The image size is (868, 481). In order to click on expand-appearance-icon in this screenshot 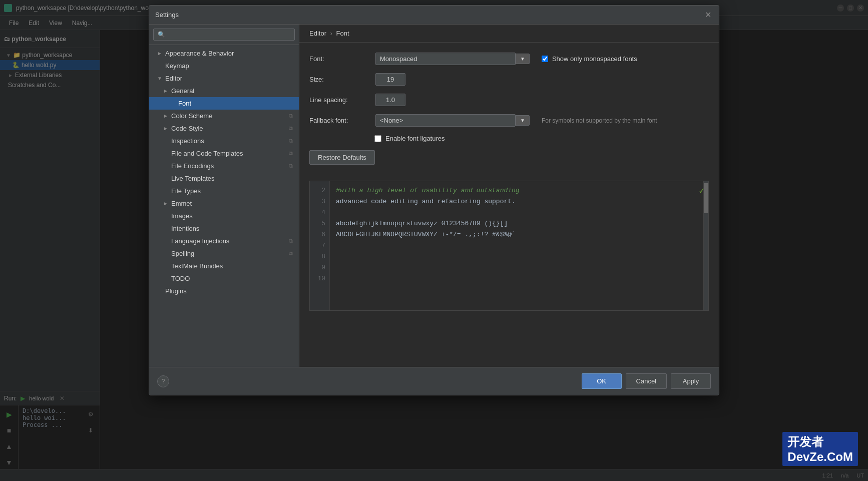, I will do `click(160, 53)`.